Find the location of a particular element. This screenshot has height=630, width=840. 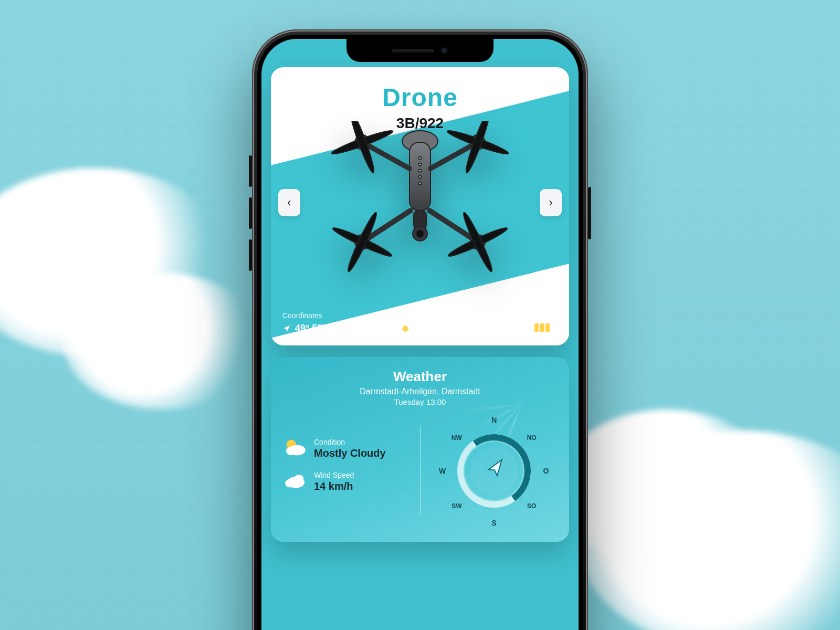

divider is located at coordinates (420, 471).